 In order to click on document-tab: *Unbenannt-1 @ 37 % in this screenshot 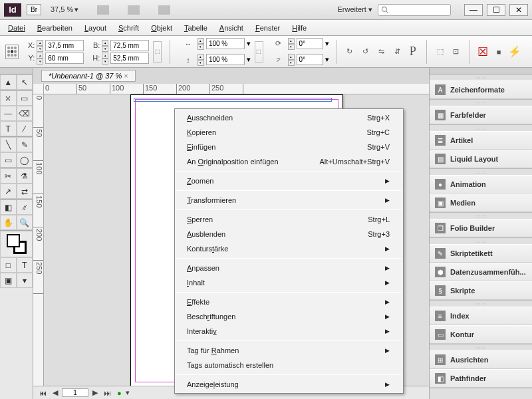, I will do `click(88, 76)`.